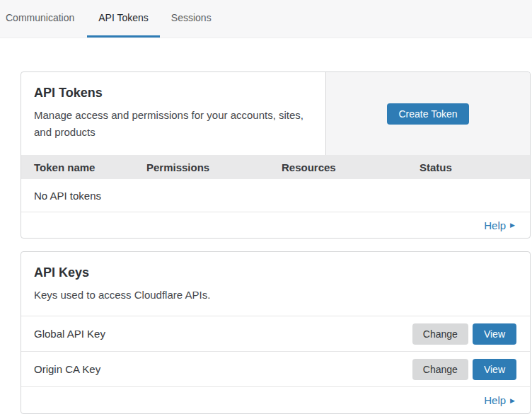 The width and height of the screenshot is (532, 419). I want to click on api-tokens-help-link: Help ▶, so click(499, 225).